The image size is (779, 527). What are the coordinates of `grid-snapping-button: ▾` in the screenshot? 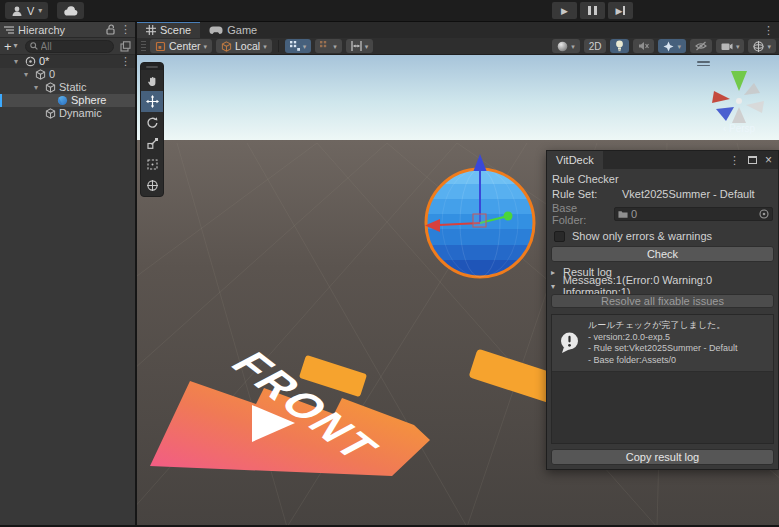 It's located at (298, 46).